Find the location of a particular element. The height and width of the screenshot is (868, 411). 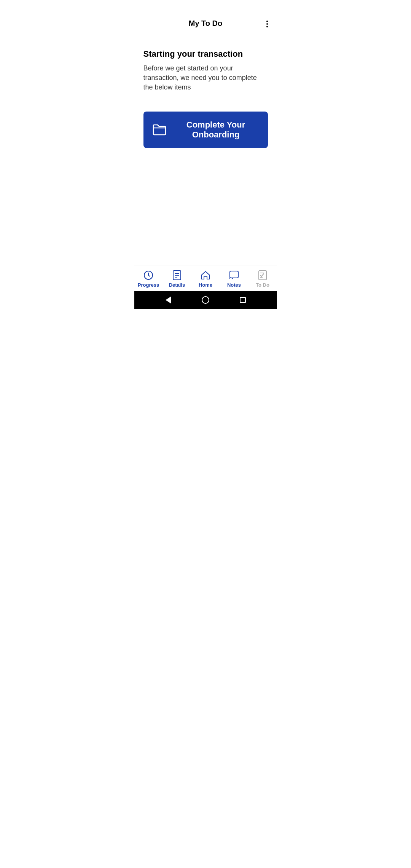

folder-icon is located at coordinates (159, 130).